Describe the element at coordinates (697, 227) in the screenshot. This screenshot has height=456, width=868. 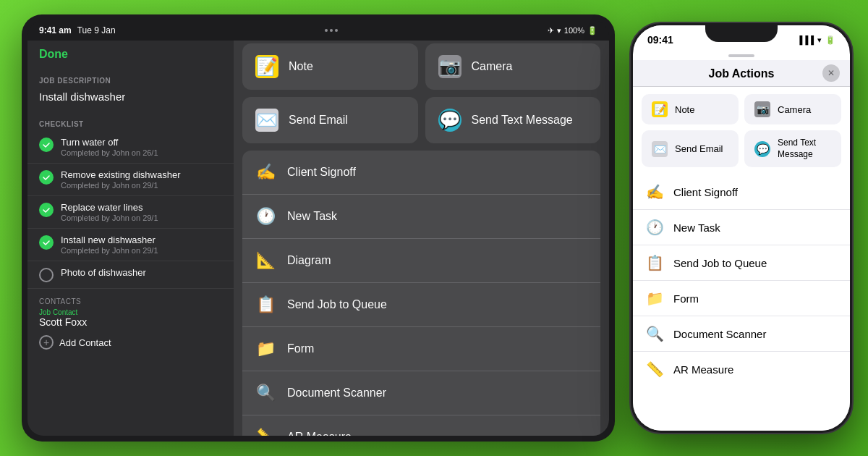
I see `phone-new-task-label: New Task` at that location.